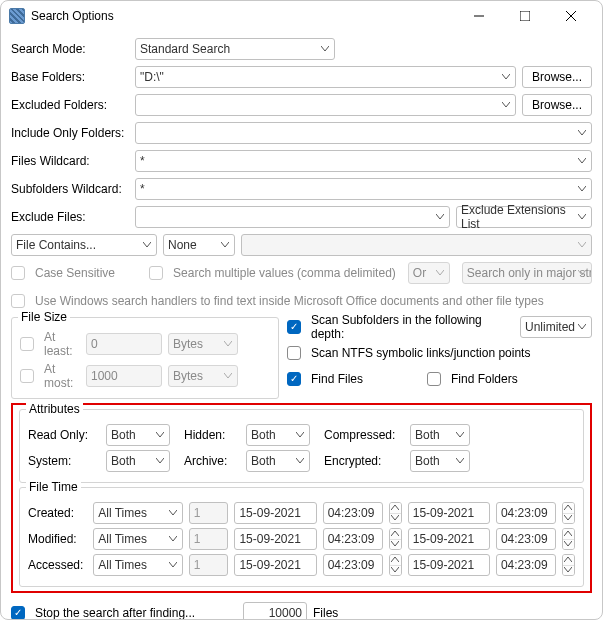  What do you see at coordinates (396, 539) in the screenshot?
I see `modified-from-spinner` at bounding box center [396, 539].